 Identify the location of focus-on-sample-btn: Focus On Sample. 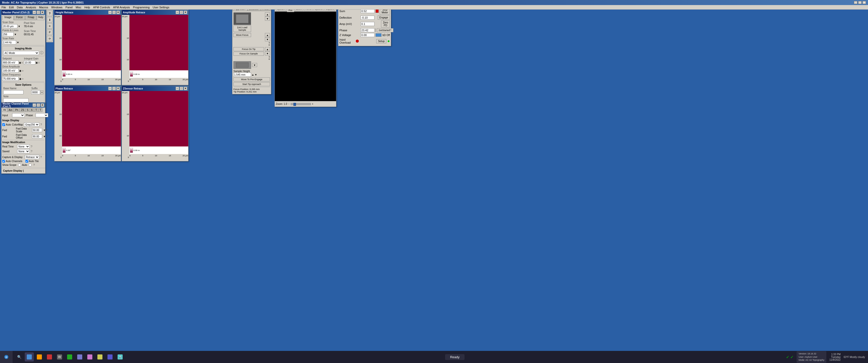
(249, 54).